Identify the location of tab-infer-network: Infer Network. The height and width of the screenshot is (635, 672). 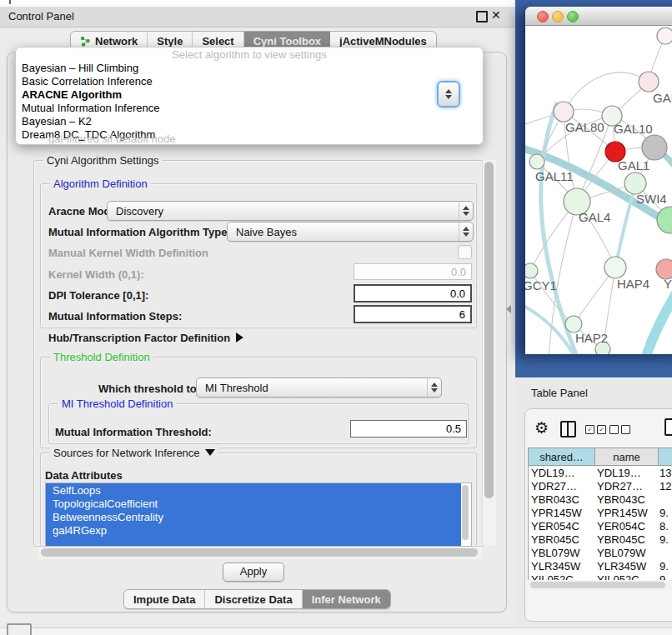
(347, 599).